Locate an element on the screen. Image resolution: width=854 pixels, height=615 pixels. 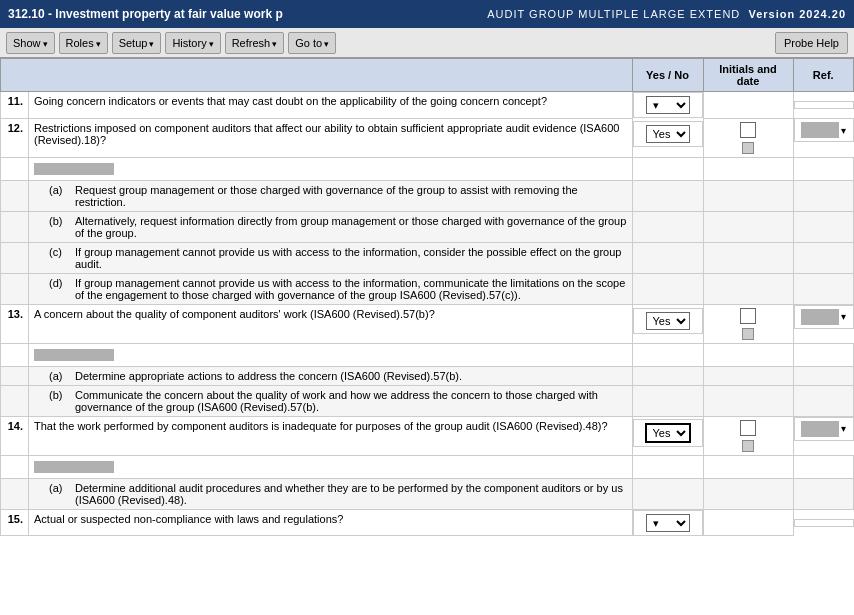
sub-row: (b)Communicate the concern about the qua… is located at coordinates (428, 400).